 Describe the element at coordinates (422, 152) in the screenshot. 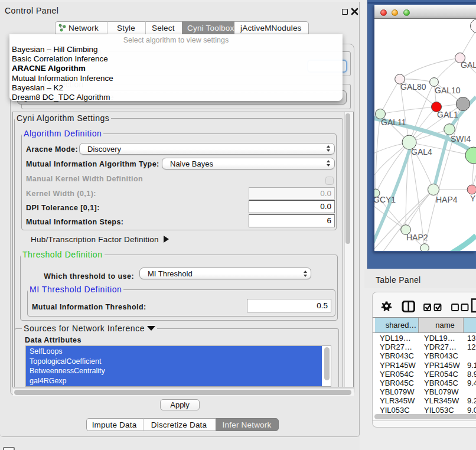

I see `svg-text: GAL4` at that location.